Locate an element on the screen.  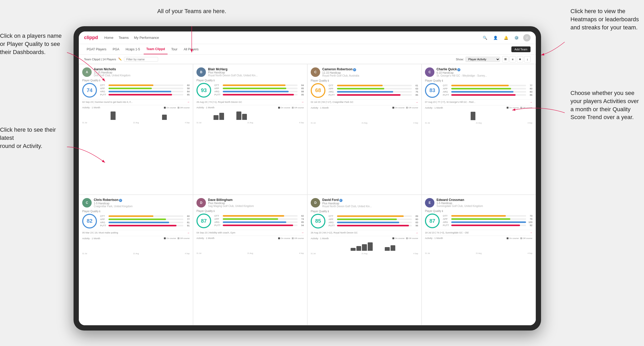
tab-hcaps: Hcaps 1-5 is located at coordinates (133, 49).